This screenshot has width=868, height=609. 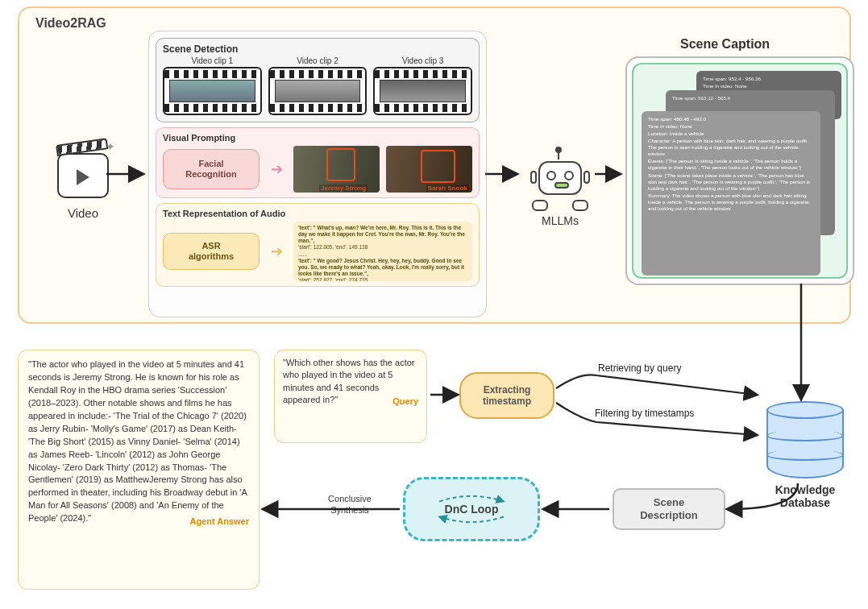 What do you see at coordinates (731, 147) in the screenshot?
I see `caption-line: Character: A person with blue skin, dark…` at bounding box center [731, 147].